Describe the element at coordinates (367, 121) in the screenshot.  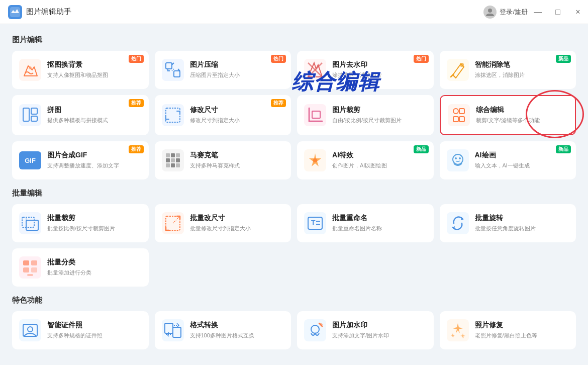
I see `crop-desc: 自由/按比例/按尺寸裁剪图片` at that location.